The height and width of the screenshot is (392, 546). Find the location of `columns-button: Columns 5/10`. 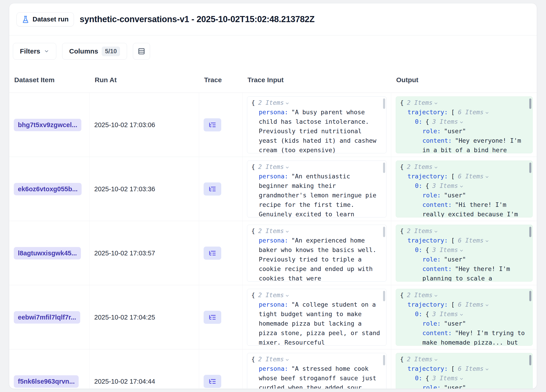

columns-button: Columns 5/10 is located at coordinates (95, 51).